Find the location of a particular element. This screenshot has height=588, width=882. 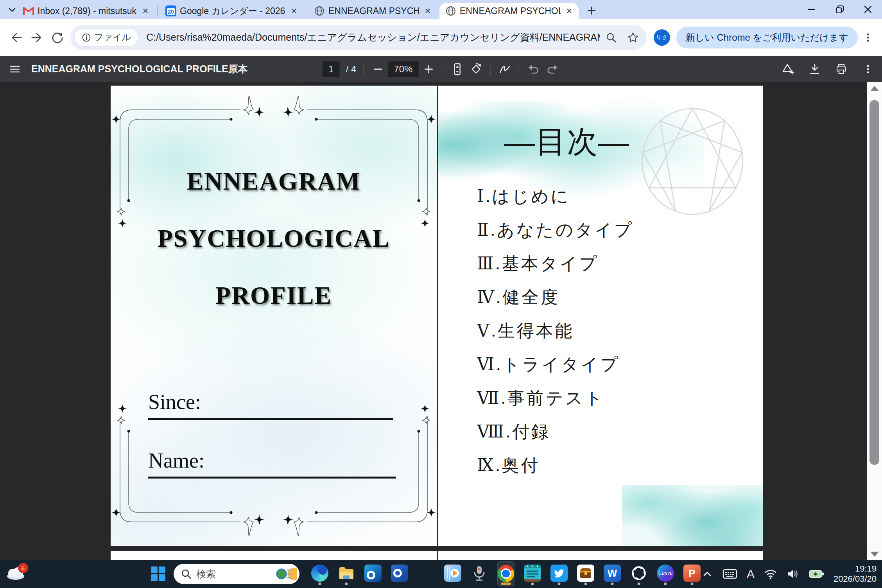

cover-title-line2: PSYCHOLOGICAL is located at coordinates (274, 238).